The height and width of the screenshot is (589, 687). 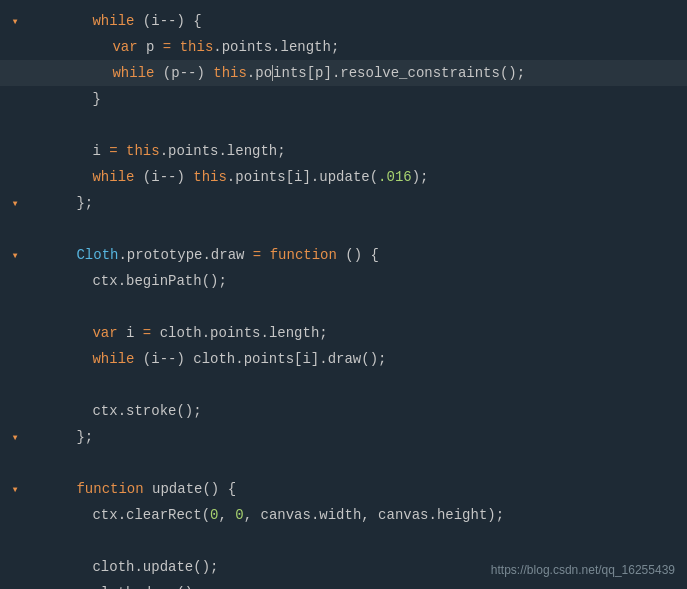 What do you see at coordinates (112, 572) in the screenshot?
I see `line-content: cloth.draw();` at bounding box center [112, 572].